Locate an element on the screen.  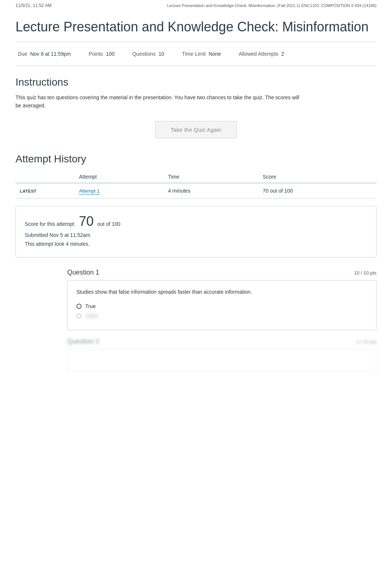
attempt-table: Attempt Time Score LATEST Attempt 1 4 mi… is located at coordinates (196, 184).